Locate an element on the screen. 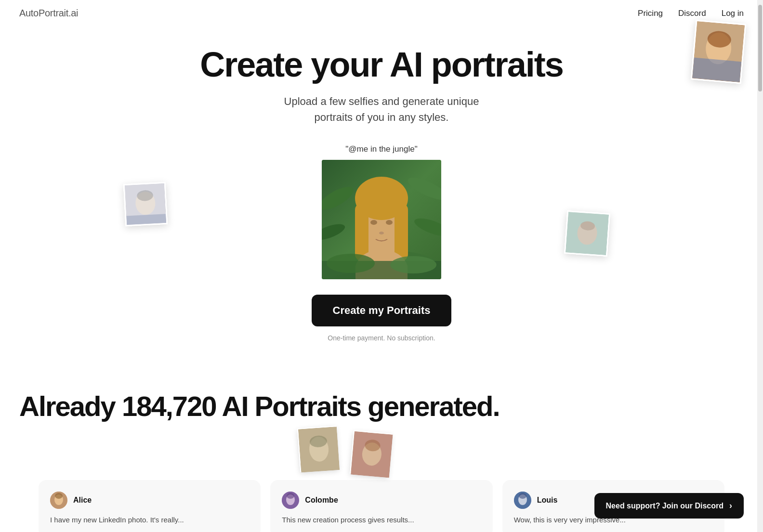  logo-text: AutoPortrait is located at coordinates (44, 13).